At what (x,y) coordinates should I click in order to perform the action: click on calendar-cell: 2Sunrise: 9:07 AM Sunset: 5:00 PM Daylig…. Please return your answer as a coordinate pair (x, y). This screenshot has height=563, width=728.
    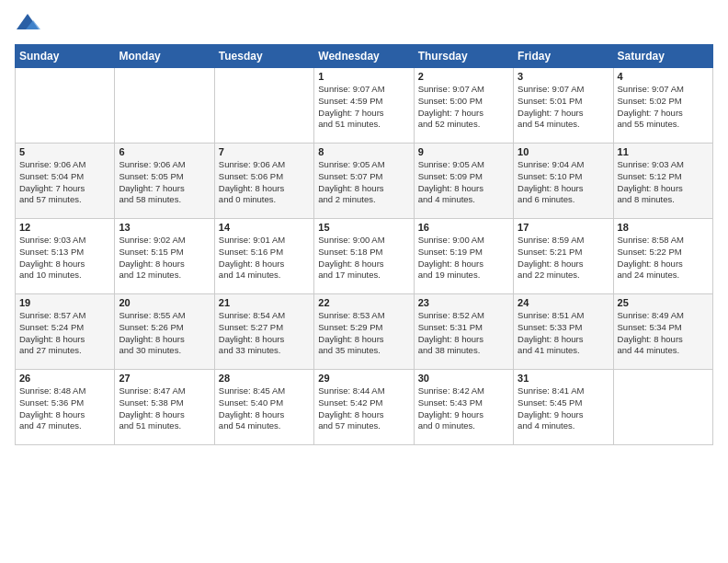
    Looking at the image, I should click on (463, 106).